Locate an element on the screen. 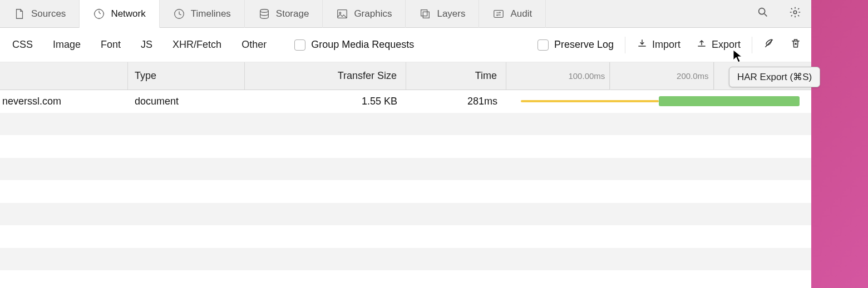  clock-icon is located at coordinates (179, 14).